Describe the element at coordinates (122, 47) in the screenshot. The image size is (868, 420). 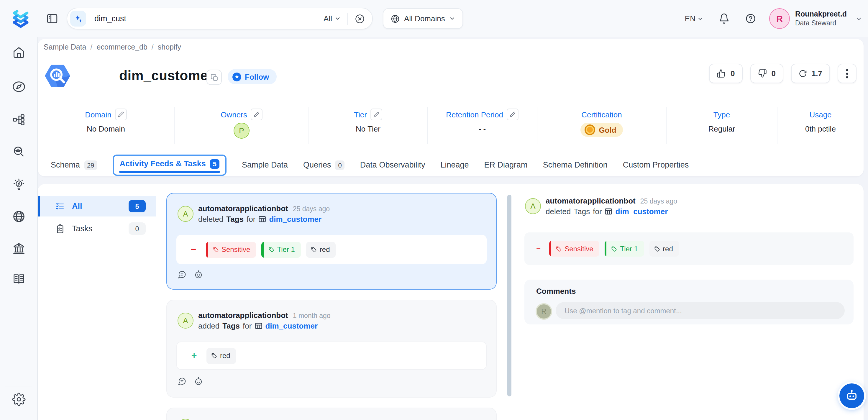
I see `breadcrumb-database: ecommerce_db` at that location.